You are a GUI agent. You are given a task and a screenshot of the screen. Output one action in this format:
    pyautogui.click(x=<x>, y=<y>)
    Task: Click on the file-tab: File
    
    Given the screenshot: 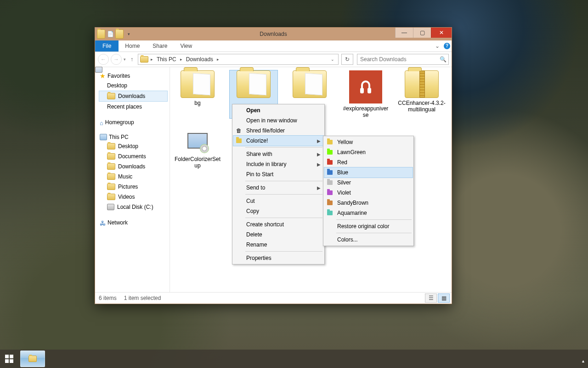 What is the action you would take?
    pyautogui.click(x=107, y=46)
    